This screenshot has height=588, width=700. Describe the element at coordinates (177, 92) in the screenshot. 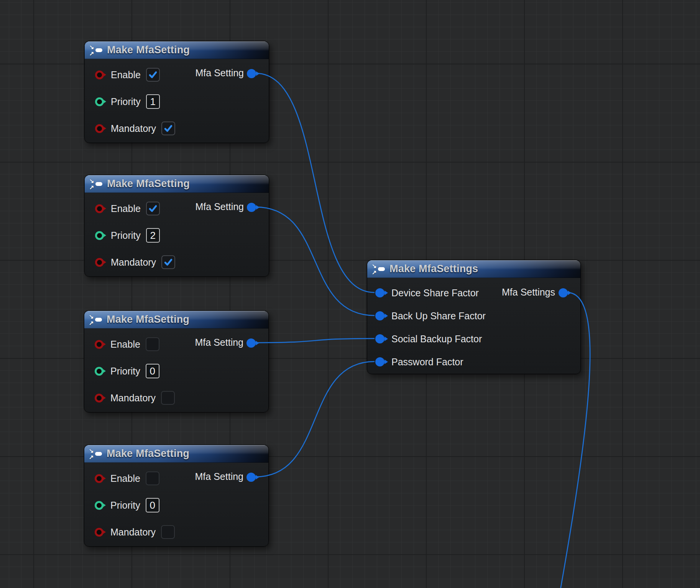

I see `node-make-mfasetting-1: ↘↗Make MfaSettingEnable Priority1Mandato…` at that location.